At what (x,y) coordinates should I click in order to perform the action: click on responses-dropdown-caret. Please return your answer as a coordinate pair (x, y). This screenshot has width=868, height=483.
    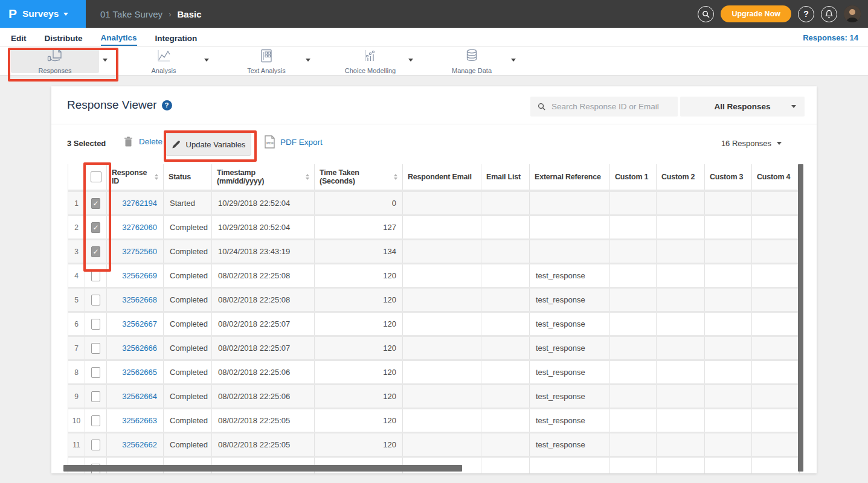
    Looking at the image, I should click on (105, 60).